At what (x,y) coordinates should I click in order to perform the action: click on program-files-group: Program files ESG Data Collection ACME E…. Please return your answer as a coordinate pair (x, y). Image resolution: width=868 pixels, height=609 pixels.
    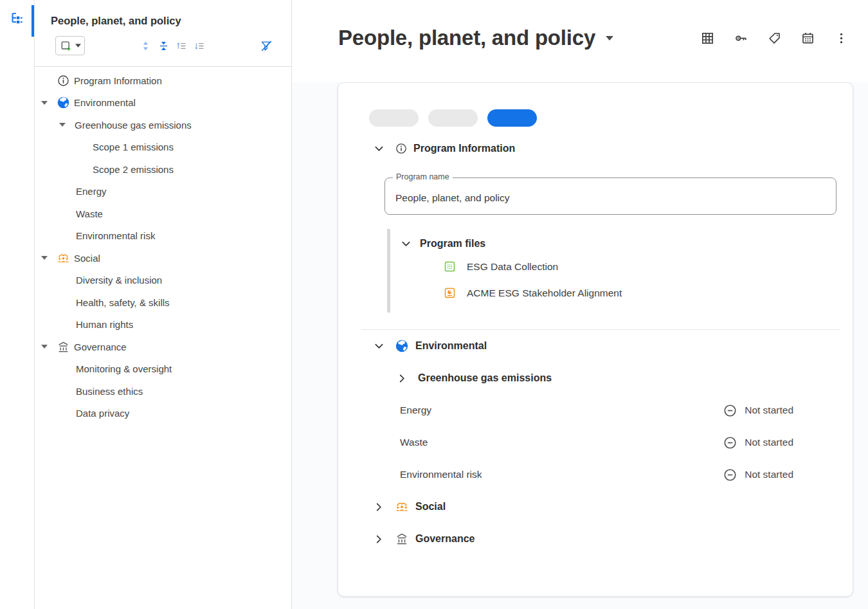
    Looking at the image, I should click on (620, 271).